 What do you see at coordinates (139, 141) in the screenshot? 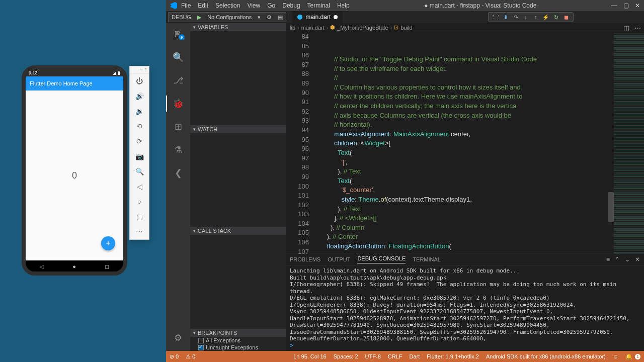
I see `rotate-right-icon: ⟳` at bounding box center [139, 141].